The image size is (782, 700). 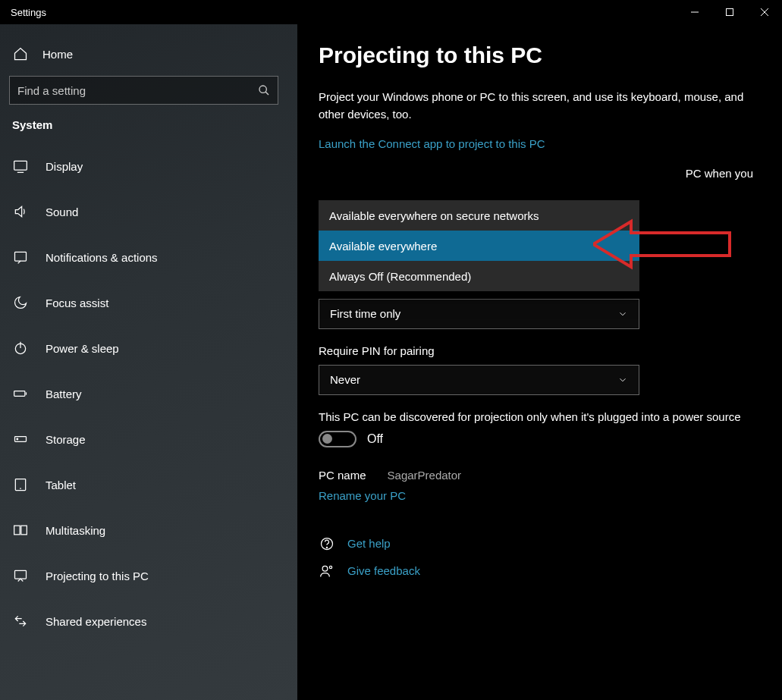 What do you see at coordinates (58, 55) in the screenshot?
I see `home-label: Home` at bounding box center [58, 55].